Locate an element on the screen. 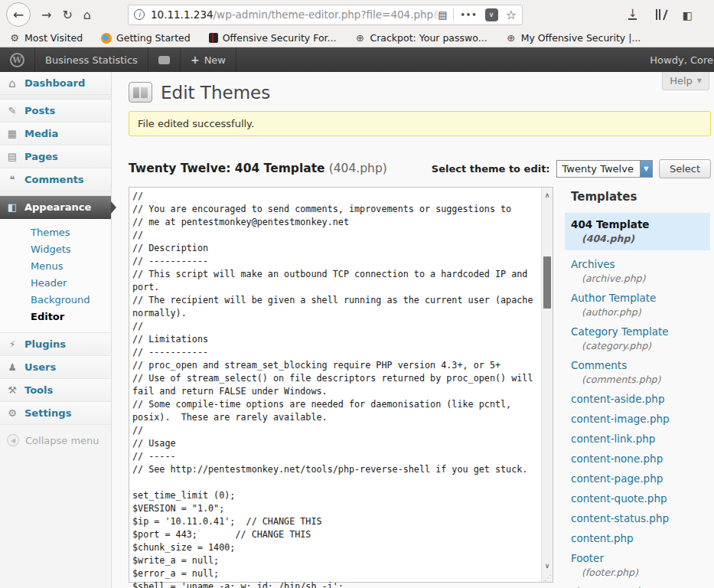 This screenshot has height=588, width=714. sidebar-item-dashboard: Dashboard is located at coordinates (55, 83).